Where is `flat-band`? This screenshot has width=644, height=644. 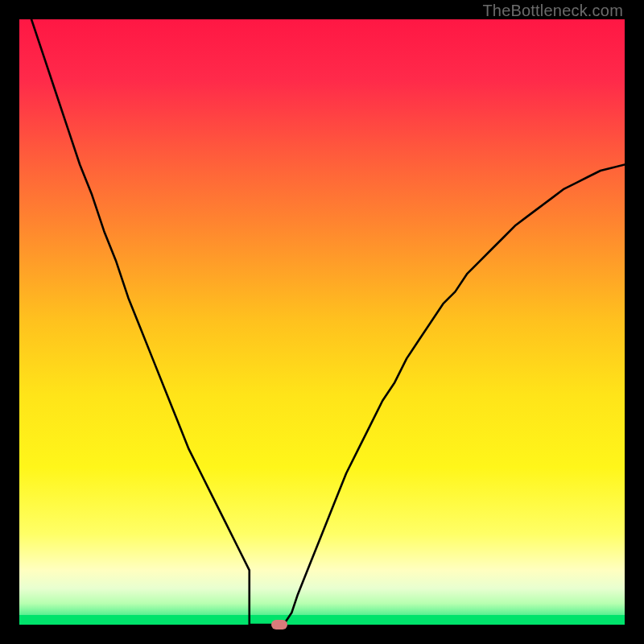 flat-band is located at coordinates (322, 620).